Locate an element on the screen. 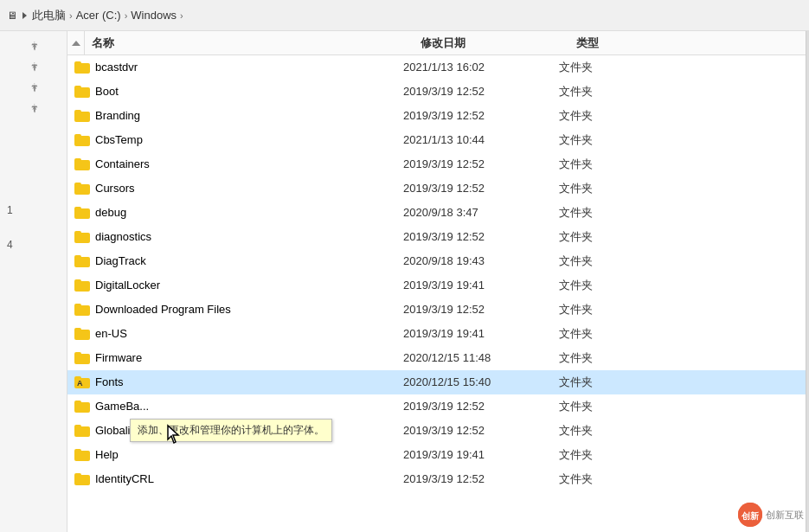 This screenshot has width=809, height=532. file-name-cell: GameBa... is located at coordinates (232, 407).